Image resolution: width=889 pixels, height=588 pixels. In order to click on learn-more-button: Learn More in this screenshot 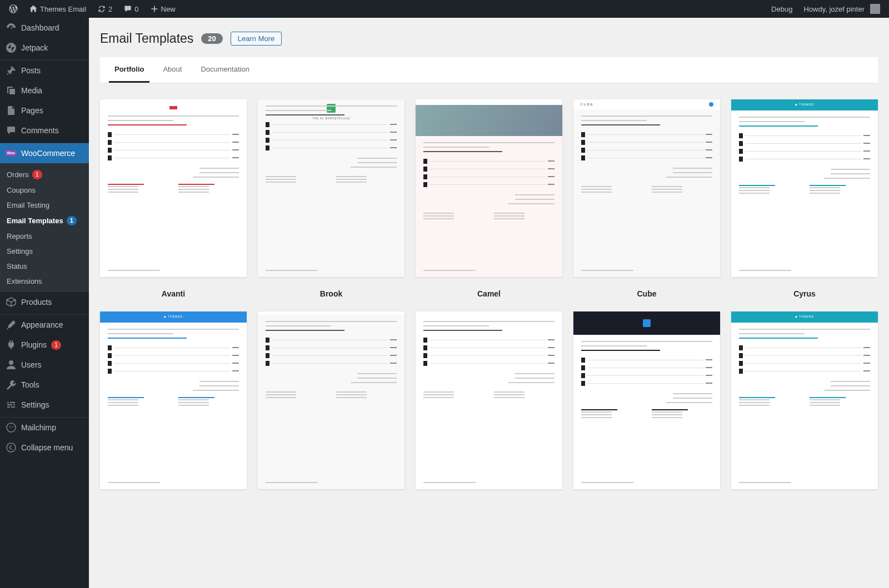, I will do `click(256, 39)`.